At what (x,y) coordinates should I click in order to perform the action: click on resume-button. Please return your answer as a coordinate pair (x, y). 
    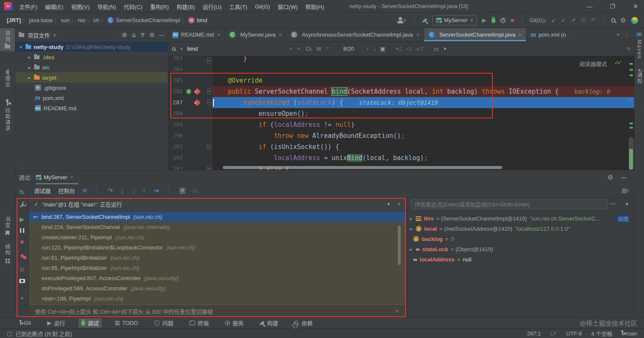
    Looking at the image, I should click on (22, 219).